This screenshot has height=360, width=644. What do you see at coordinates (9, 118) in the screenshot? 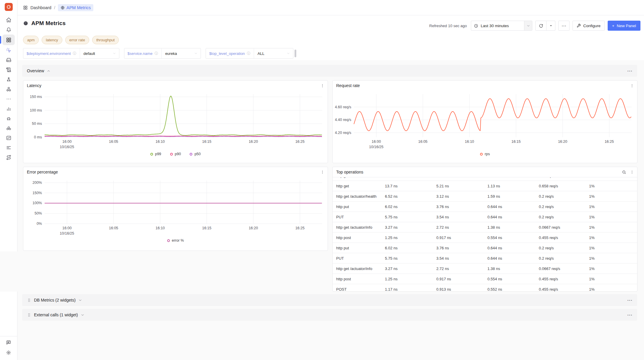
I see `sidebar-item-bug` at bounding box center [9, 118].